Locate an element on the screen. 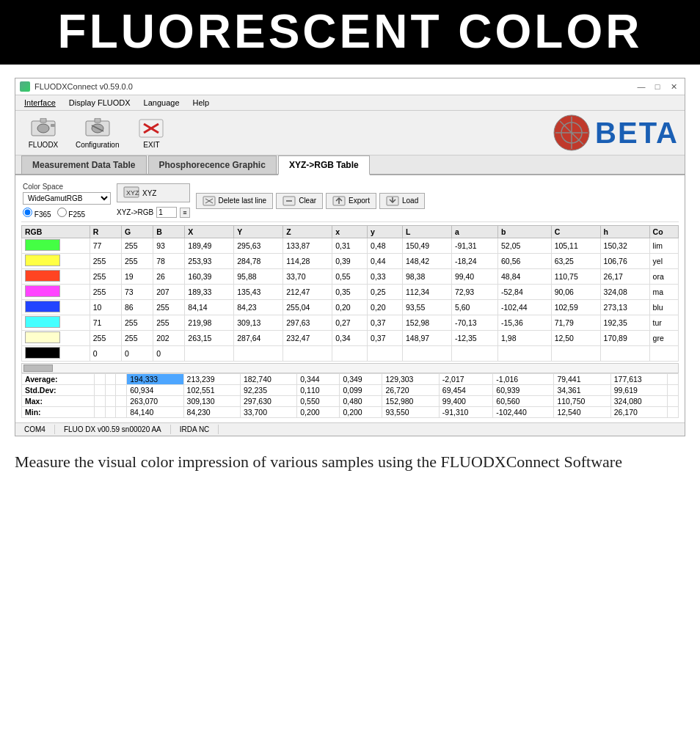  stat-X: 194,333 is located at coordinates (156, 380).